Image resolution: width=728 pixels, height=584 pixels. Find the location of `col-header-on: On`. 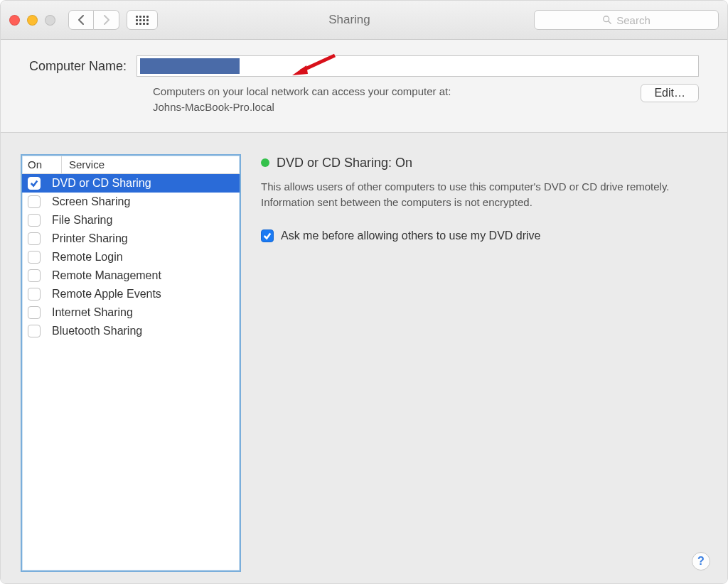

col-header-on: On is located at coordinates (42, 165).